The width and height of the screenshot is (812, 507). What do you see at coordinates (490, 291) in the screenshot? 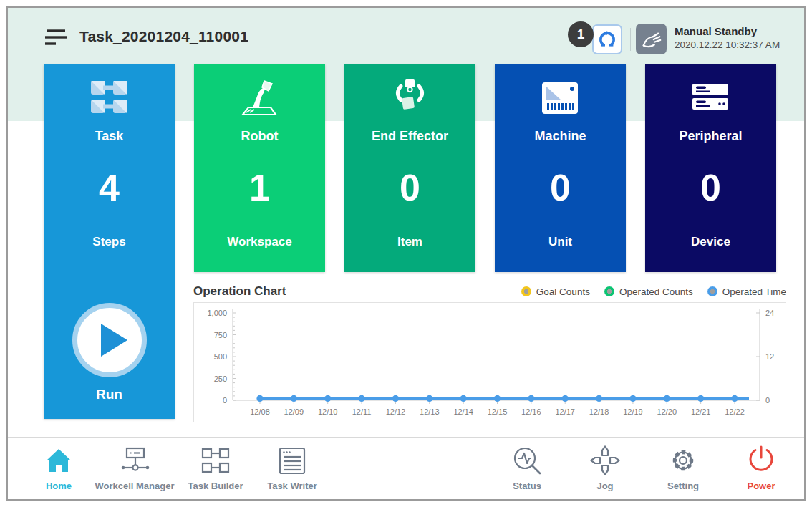
I see `chart-header: Operation Chart Goal CountsOperated Coun…` at bounding box center [490, 291].